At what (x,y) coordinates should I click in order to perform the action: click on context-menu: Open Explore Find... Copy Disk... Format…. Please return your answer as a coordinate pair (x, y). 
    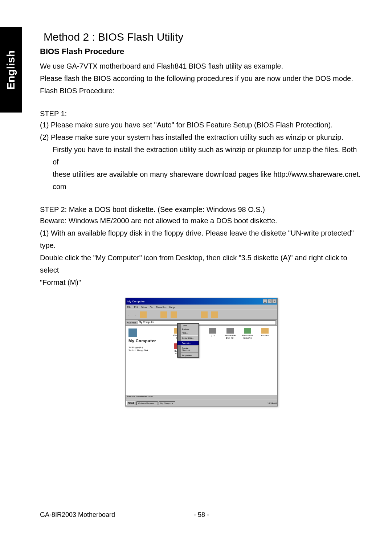
    Looking at the image, I should click on (188, 340).